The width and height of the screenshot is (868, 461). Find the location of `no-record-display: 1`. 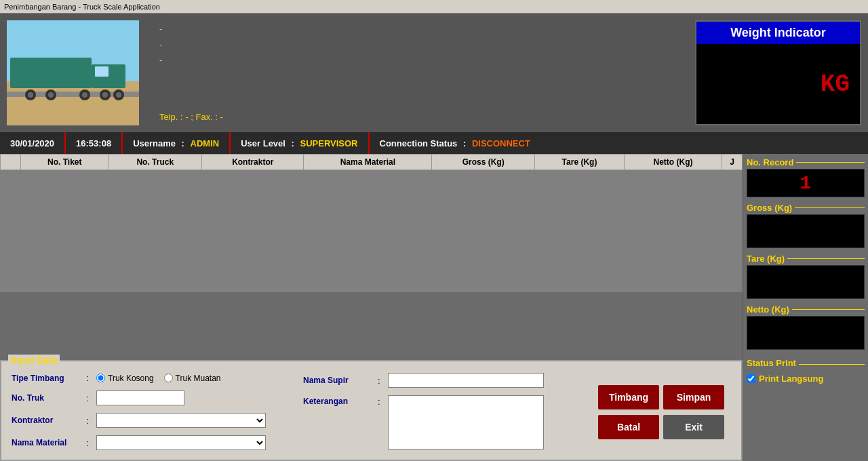

no-record-display: 1 is located at coordinates (806, 183).